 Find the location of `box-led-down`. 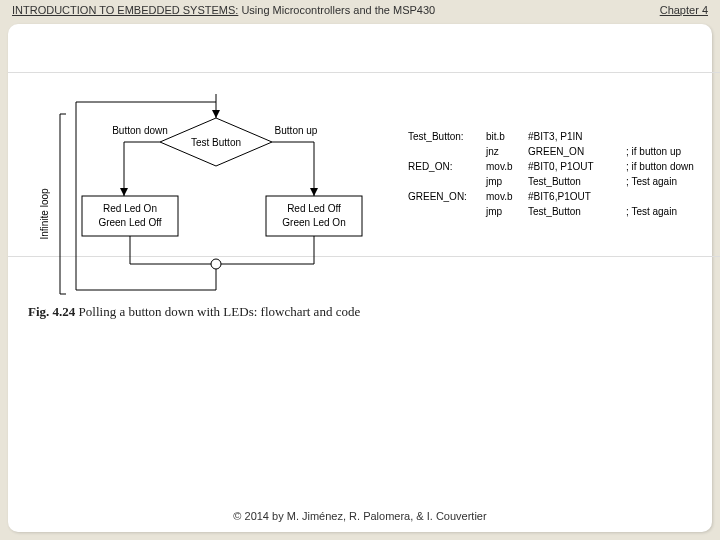

box-led-down is located at coordinates (130, 216).